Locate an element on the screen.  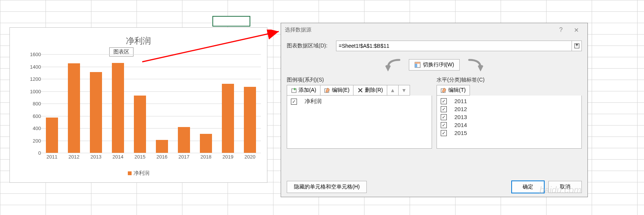
legend-entries-panel: 图例项(系列)(S) 添加(A) 编辑(E) is located at coordinates (360, 113).